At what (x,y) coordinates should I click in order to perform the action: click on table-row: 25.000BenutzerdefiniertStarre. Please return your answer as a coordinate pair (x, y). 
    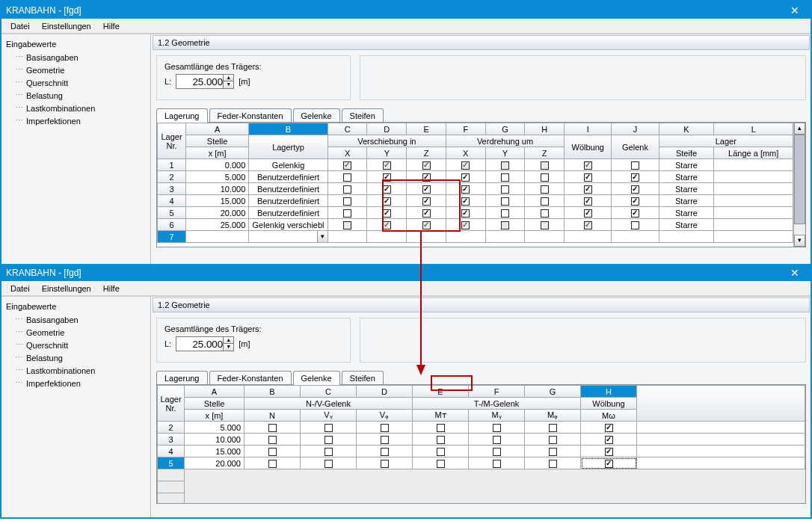
    Looking at the image, I should click on (476, 177).